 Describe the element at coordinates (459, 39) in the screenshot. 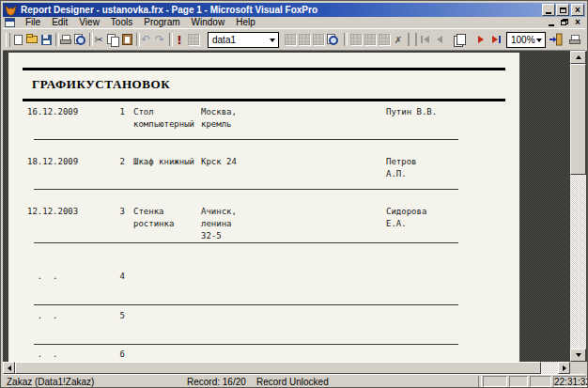

I see `goto-page-icon` at that location.